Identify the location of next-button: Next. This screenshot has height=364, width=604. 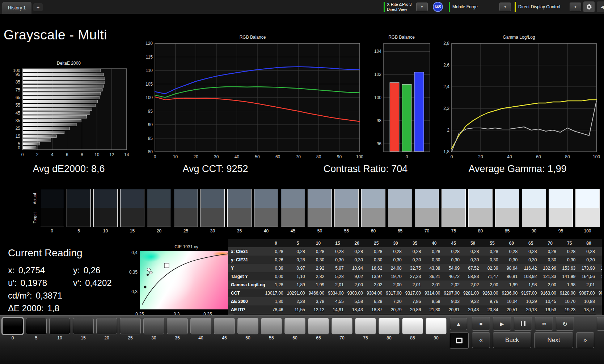
(554, 340).